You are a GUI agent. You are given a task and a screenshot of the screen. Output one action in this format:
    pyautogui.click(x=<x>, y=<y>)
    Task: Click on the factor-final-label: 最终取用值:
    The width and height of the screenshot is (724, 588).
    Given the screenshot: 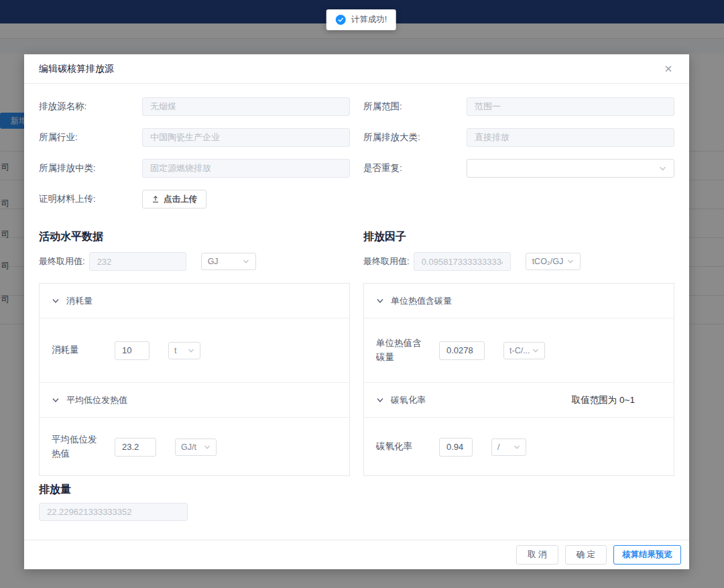 What is the action you would take?
    pyautogui.click(x=386, y=261)
    